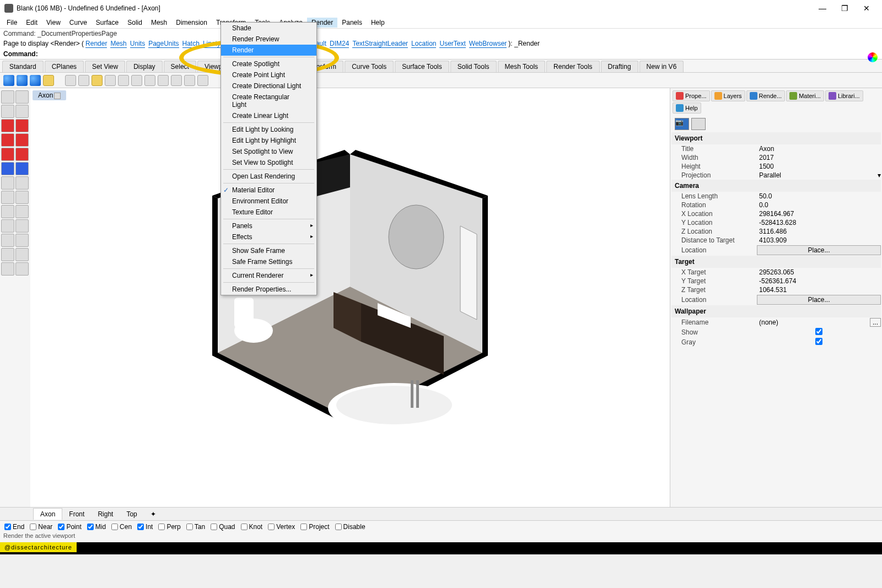  Describe the element at coordinates (269, 75) in the screenshot. I see `menu-item: Create Point Light` at that location.